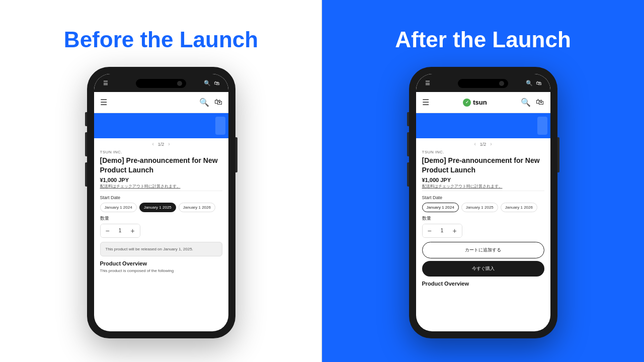 This screenshot has height=362, width=644. I want to click on date-btn-2024-right: January 1 2024, so click(441, 207).